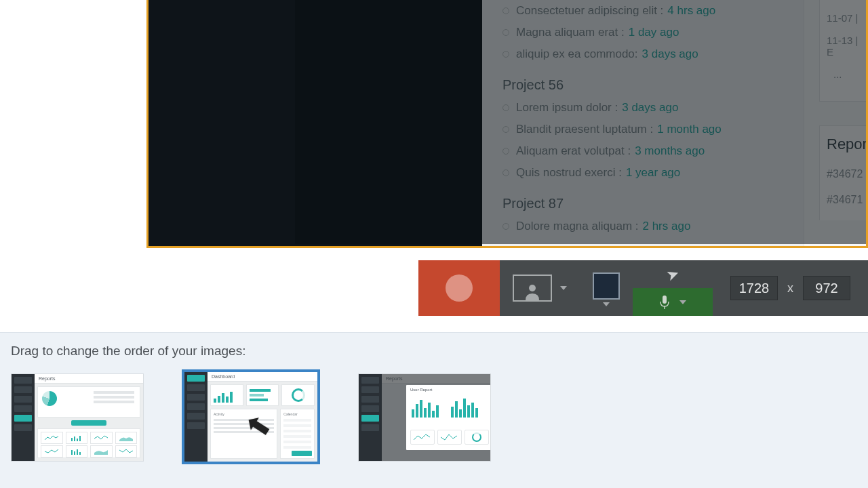 The image size is (868, 488). Describe the element at coordinates (637, 33) in the screenshot. I see `feed-item: Magna aliquam erat :1 day ago` at that location.